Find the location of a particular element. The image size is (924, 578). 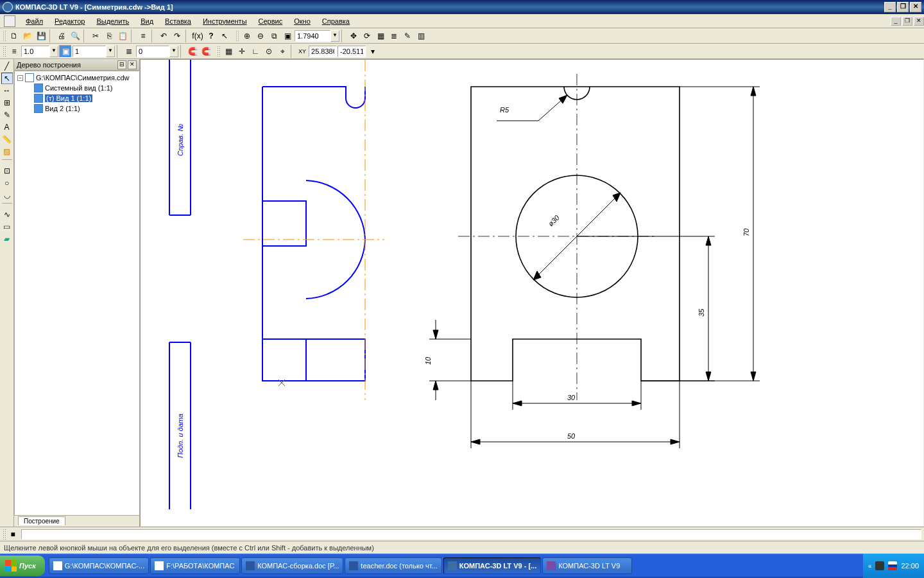

stop-button: ■ is located at coordinates (13, 534).